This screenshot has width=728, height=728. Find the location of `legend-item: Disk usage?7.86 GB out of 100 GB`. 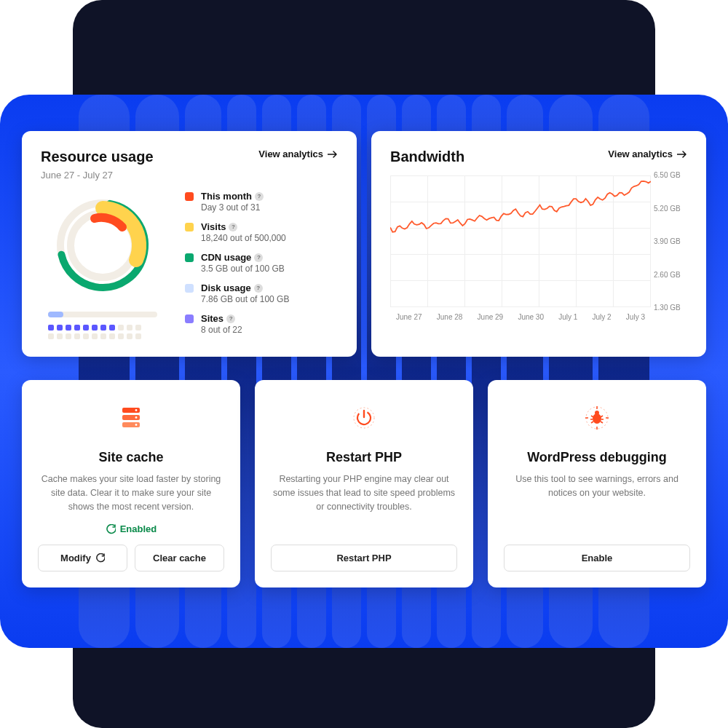

legend-item: Disk usage?7.86 GB out of 100 GB is located at coordinates (237, 293).